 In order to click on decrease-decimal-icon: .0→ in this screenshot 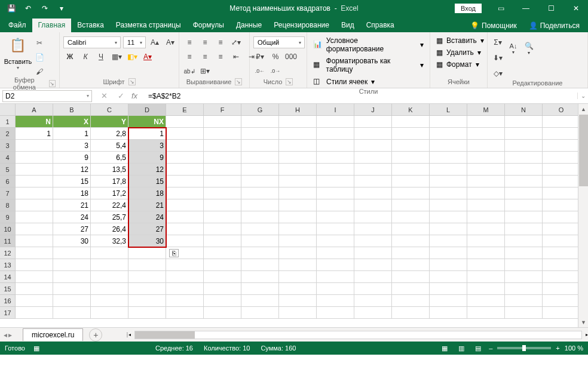, I will do `click(275, 71)`.